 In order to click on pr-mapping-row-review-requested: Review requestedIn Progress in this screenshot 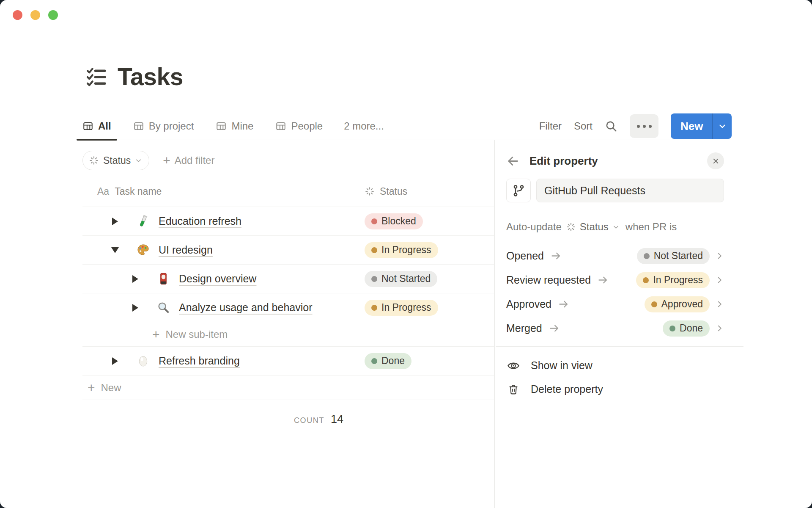, I will do `click(615, 280)`.